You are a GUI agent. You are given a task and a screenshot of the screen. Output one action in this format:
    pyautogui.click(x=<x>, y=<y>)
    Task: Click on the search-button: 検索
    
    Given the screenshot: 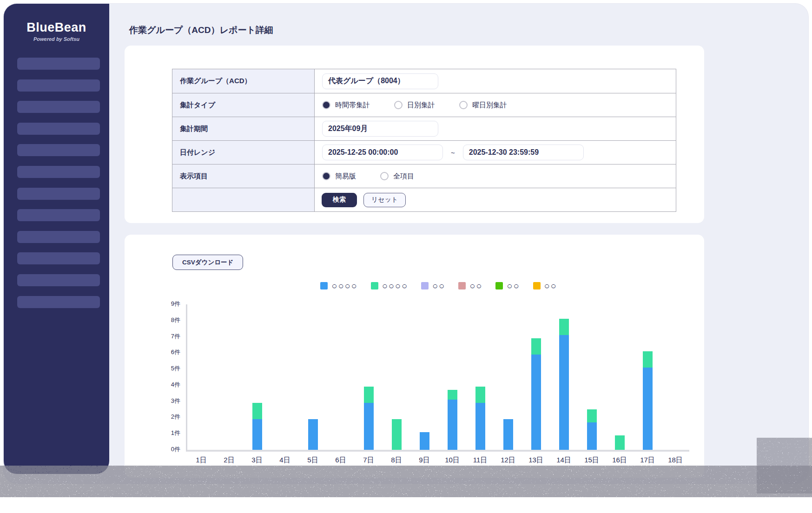 What is the action you would take?
    pyautogui.click(x=339, y=200)
    